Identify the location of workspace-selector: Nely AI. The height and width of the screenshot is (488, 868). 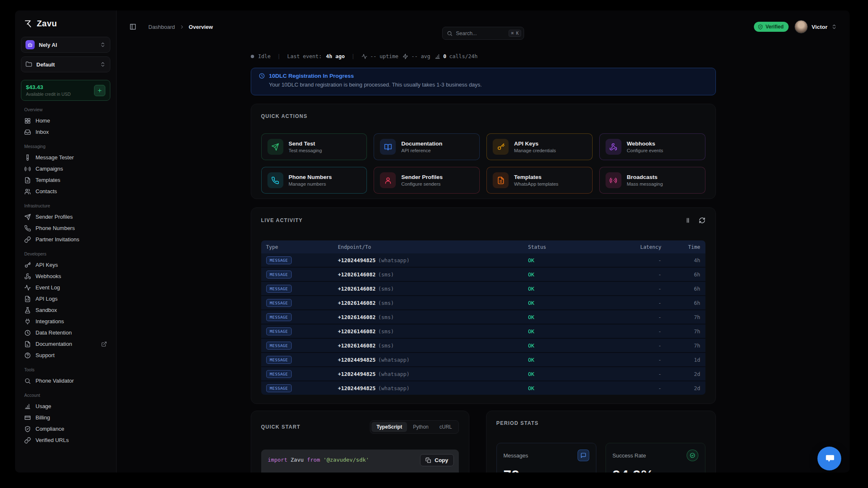
(66, 45).